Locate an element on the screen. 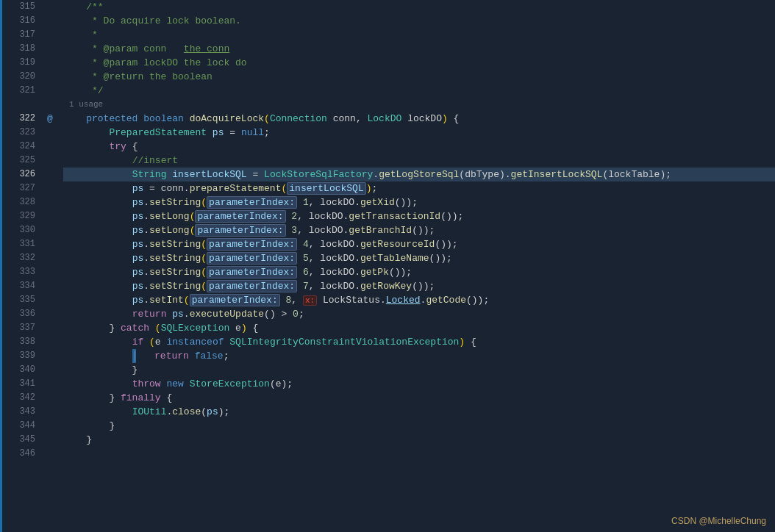 Image resolution: width=775 pixels, height=532 pixels. code-line-335: ps.setInt(parameterIndex: 8, x: LockStat… is located at coordinates (419, 300).